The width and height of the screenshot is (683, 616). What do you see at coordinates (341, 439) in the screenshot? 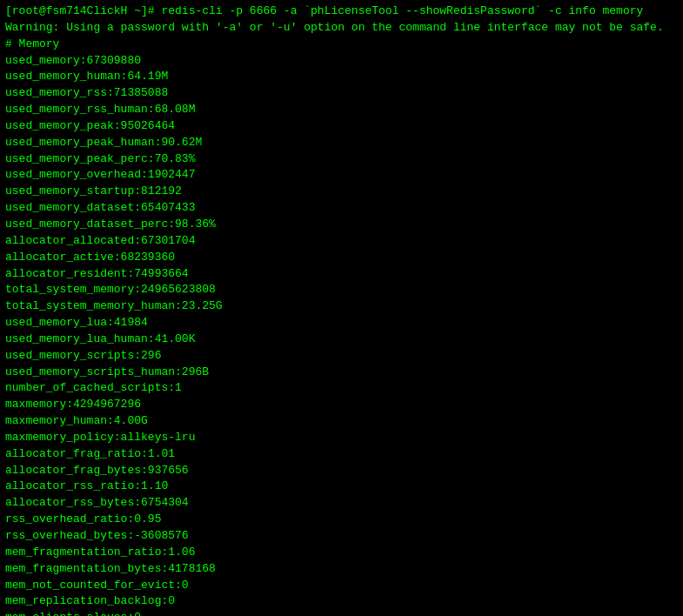
I see `terminal-line-27: maxmemory_policy:allkeys-lru` at bounding box center [341, 439].